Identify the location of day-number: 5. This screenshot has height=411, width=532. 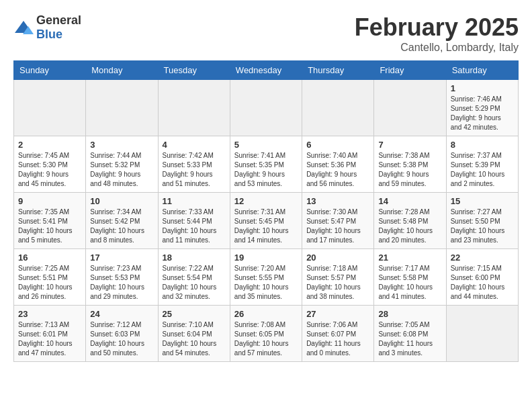
(266, 145).